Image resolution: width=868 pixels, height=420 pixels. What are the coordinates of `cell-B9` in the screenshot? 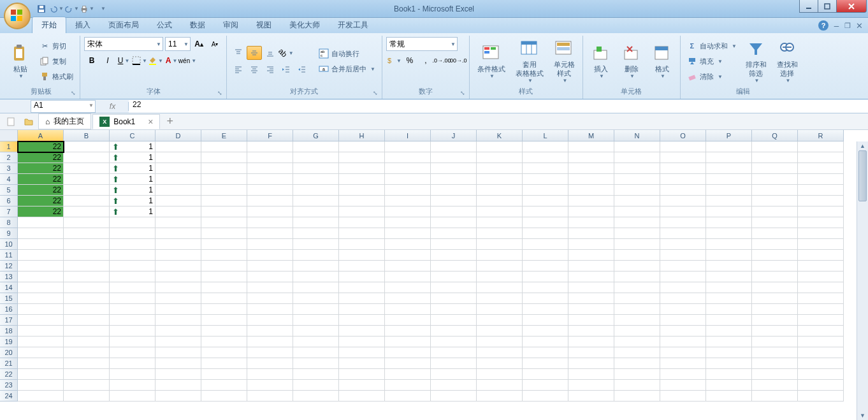 It's located at (87, 233).